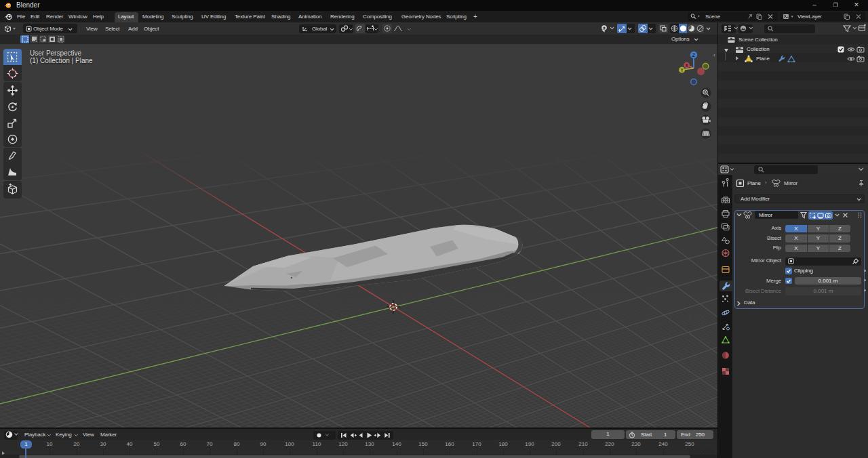  I want to click on svg-text: Z, so click(694, 56).